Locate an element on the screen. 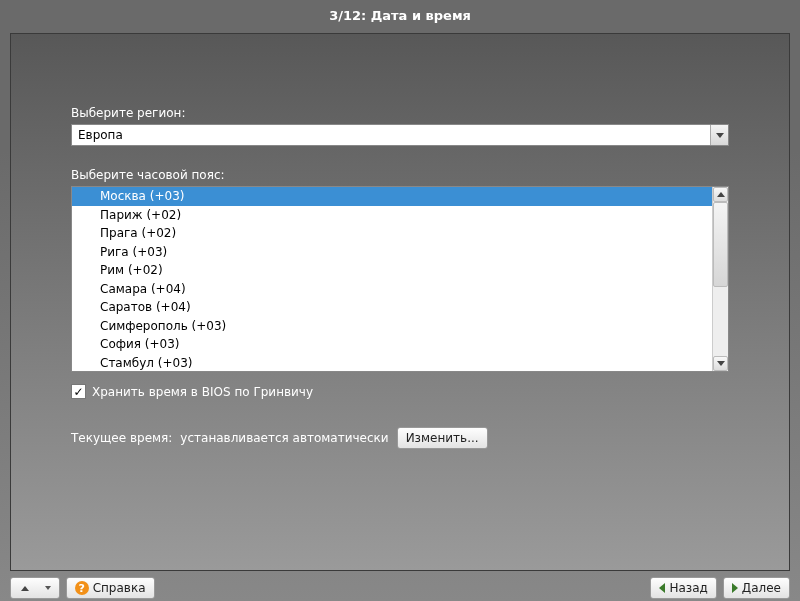  back-button: Назад is located at coordinates (683, 588).